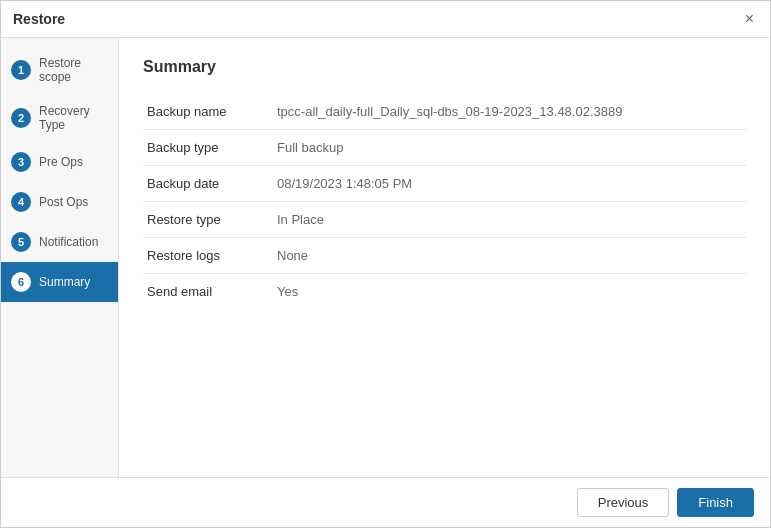  I want to click on row-label: Backup name, so click(208, 112).